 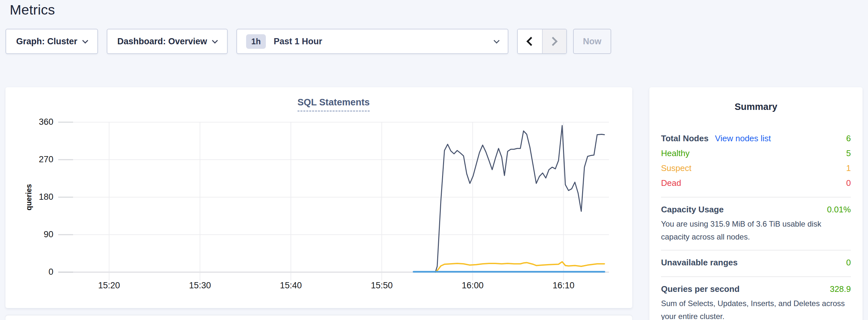 I want to click on capacity-usage-description: You are using 315.9 MiB of 3.6 TiB usabl…, so click(x=756, y=230).